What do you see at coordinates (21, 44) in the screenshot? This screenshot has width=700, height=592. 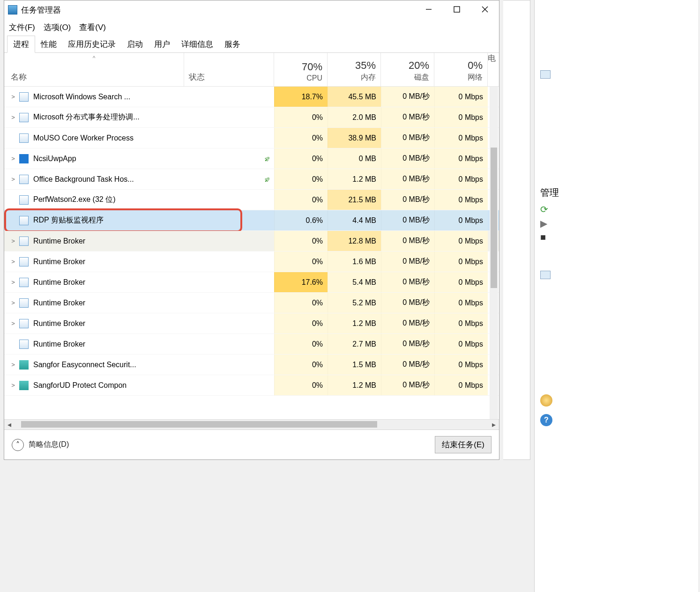 I see `tab-processes: 进程` at bounding box center [21, 44].